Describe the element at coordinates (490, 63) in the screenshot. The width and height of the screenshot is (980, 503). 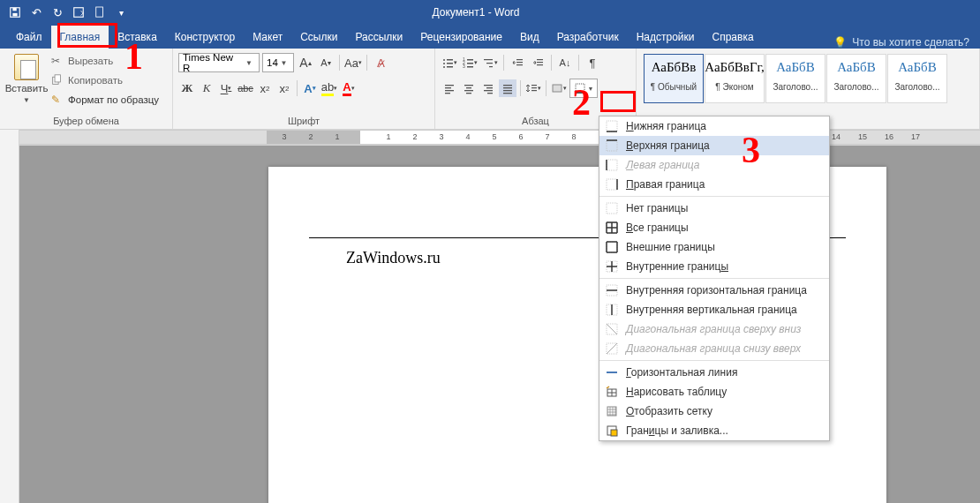
I see `multilevel-list-button: ▾` at that location.